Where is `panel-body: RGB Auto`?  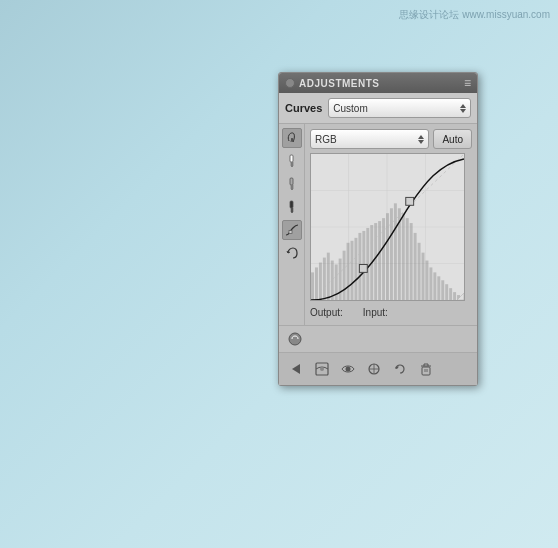 panel-body: RGB Auto is located at coordinates (378, 224).